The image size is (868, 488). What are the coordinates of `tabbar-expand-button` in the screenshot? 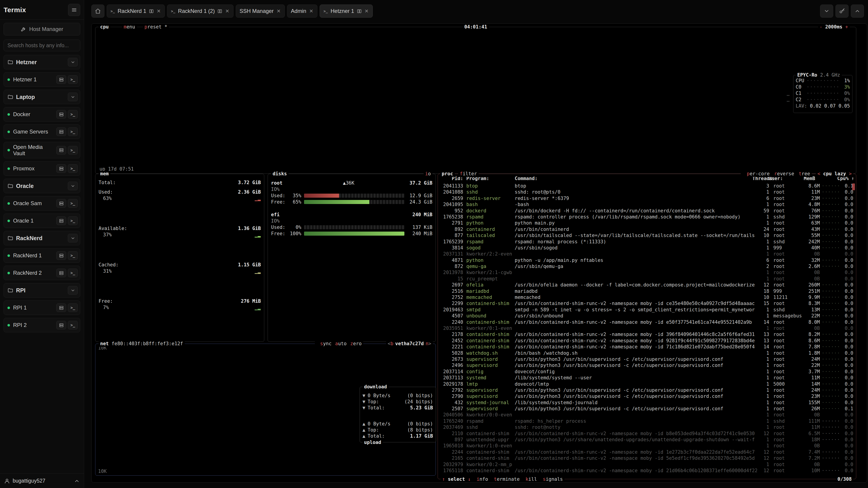 It's located at (857, 11).